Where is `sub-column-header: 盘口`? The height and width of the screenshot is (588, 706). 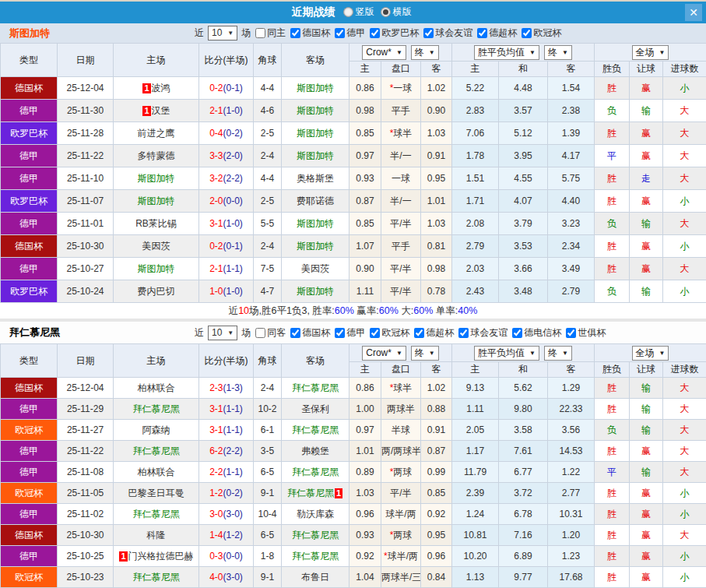 sub-column-header: 盘口 is located at coordinates (402, 69).